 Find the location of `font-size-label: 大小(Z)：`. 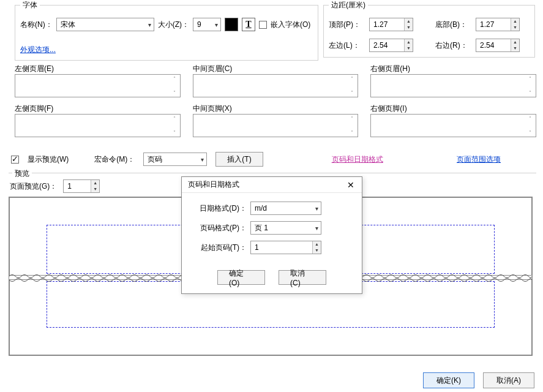

font-size-label: 大小(Z)： is located at coordinates (174, 24).